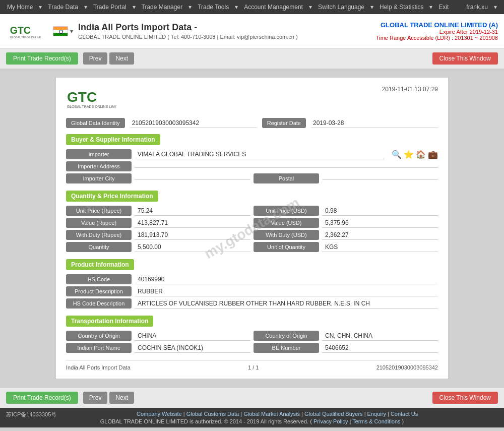 The width and height of the screenshot is (504, 431). Describe the element at coordinates (409, 154) in the screenshot. I see `star-icon: ⭐` at that location.